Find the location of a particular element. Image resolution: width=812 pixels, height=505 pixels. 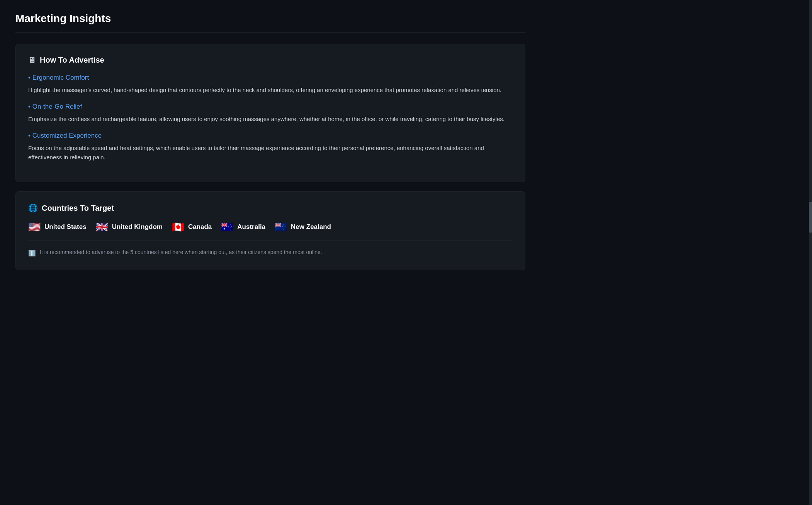

card-header-countries: 🌐 Countries To Target is located at coordinates (270, 208).